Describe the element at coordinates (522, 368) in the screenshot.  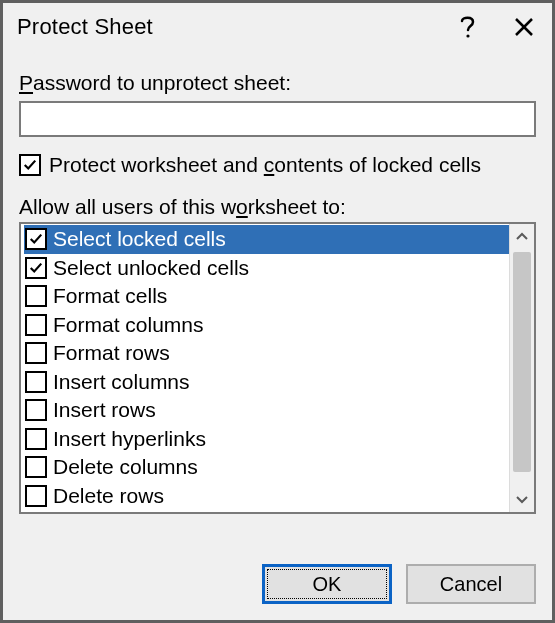
I see `scrollbar` at that location.